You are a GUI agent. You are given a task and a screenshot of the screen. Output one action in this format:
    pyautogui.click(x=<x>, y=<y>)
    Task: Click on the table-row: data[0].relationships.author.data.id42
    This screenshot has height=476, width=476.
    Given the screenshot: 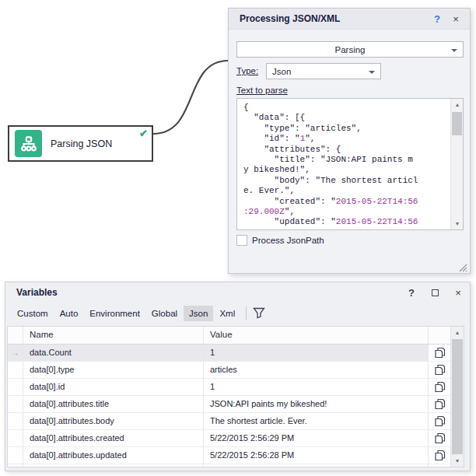 What is the action you would take?
    pyautogui.click(x=229, y=466)
    